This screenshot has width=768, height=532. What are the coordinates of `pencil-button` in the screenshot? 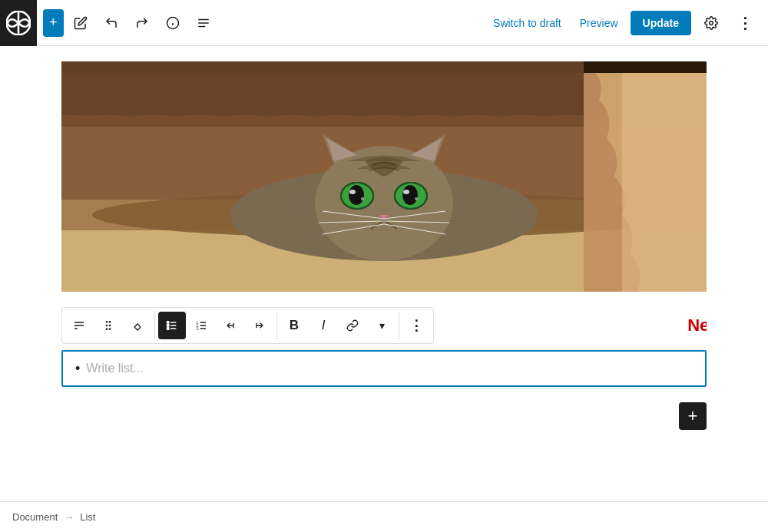 It's located at (81, 23).